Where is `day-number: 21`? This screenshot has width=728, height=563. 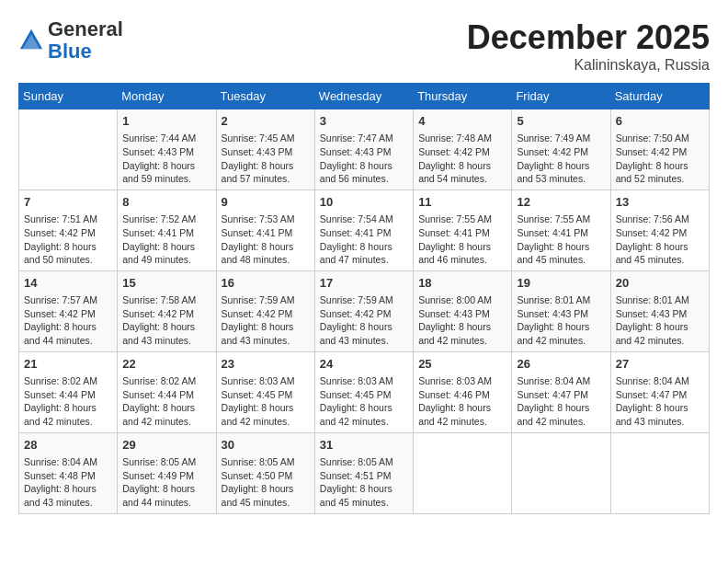
day-number: 21 is located at coordinates (68, 364).